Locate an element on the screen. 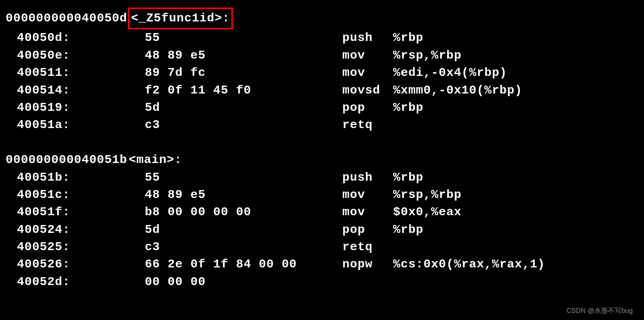 The image size is (644, 320). asm-operands: %edi,-0x4(%rbp) is located at coordinates (450, 73).